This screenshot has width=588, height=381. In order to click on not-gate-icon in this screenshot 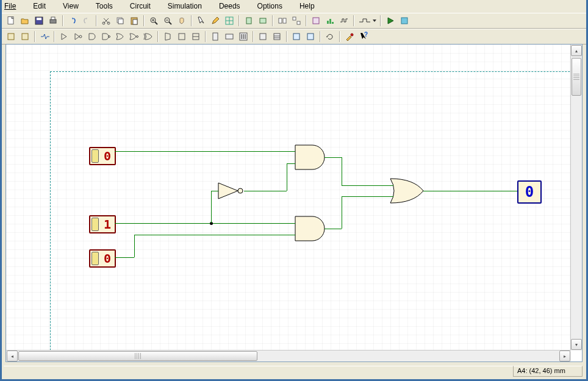, I will do `click(78, 37)`.